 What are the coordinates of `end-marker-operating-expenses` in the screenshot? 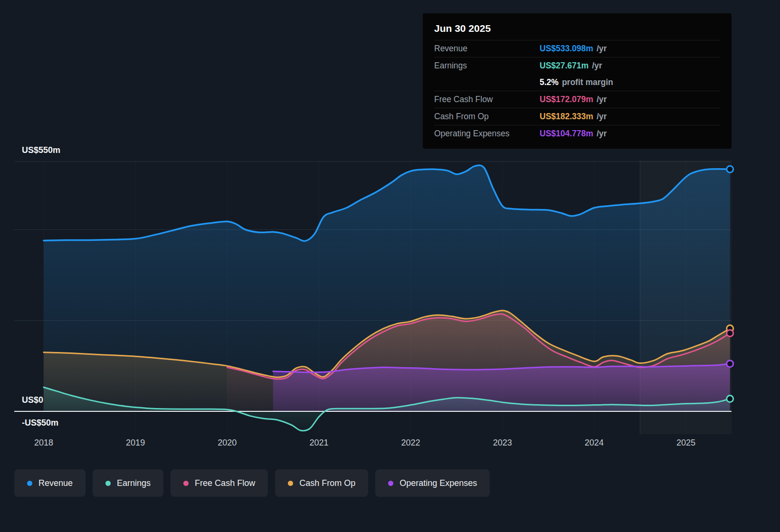 It's located at (730, 364).